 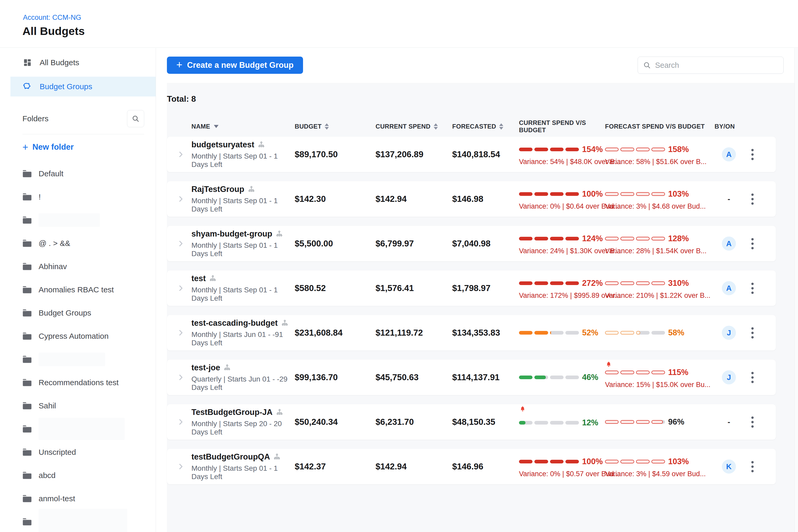 What do you see at coordinates (83, 498) in the screenshot?
I see `folder-item: anmol-test` at bounding box center [83, 498].